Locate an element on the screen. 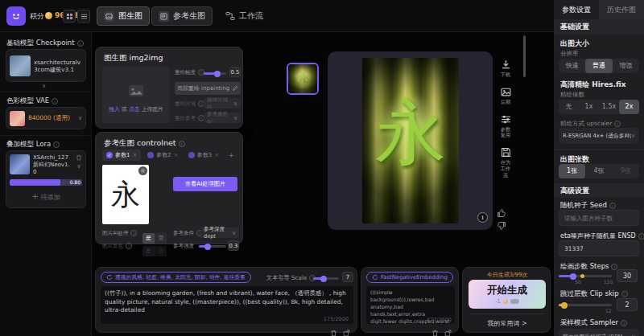  resolution-normal: 普通 is located at coordinates (599, 66).